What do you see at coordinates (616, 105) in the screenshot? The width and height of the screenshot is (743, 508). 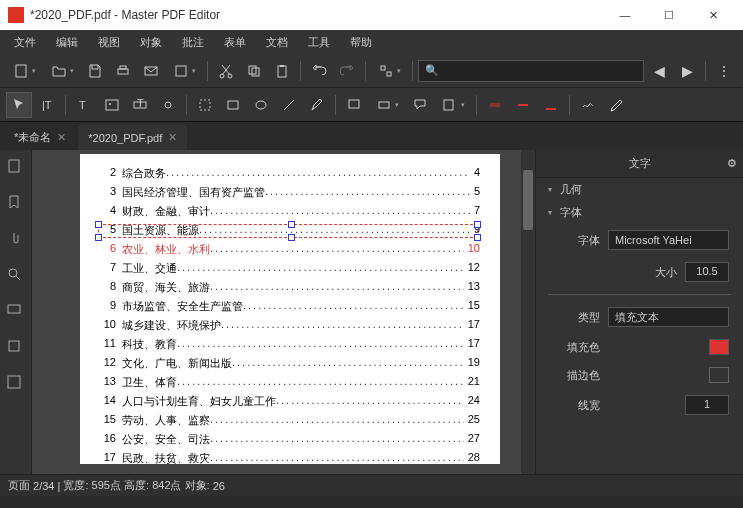 I see `initials-tool` at bounding box center [616, 105].